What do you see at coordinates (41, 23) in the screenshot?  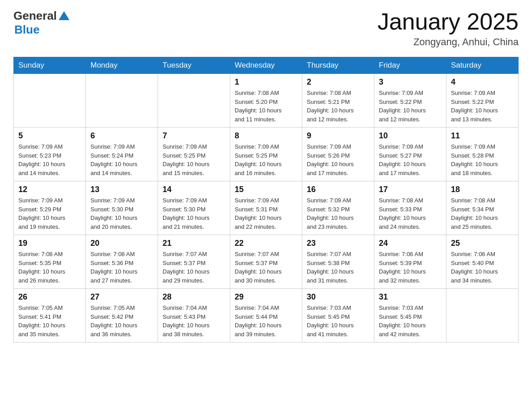 I see `logo: General Blue` at bounding box center [41, 23].